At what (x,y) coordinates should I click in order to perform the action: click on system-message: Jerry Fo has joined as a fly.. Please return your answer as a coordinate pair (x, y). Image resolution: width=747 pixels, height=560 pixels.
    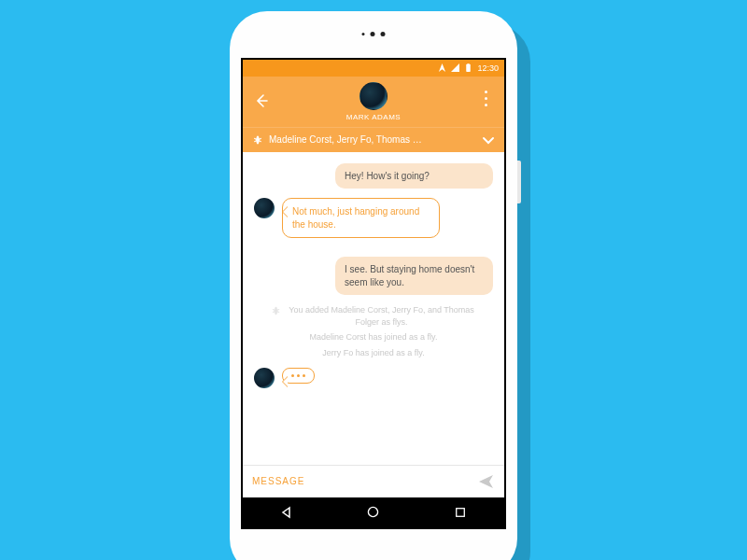
    Looking at the image, I should click on (374, 353).